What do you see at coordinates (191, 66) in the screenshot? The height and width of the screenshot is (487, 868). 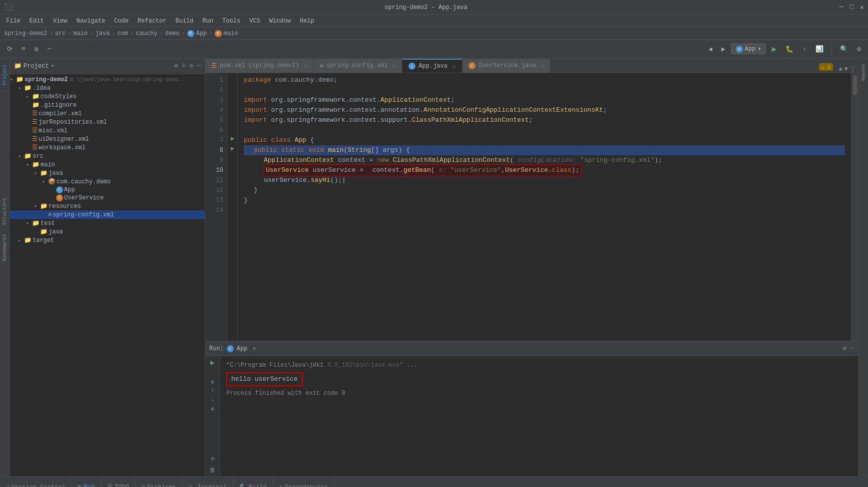 I see `more-options-button: ⚙` at bounding box center [191, 66].